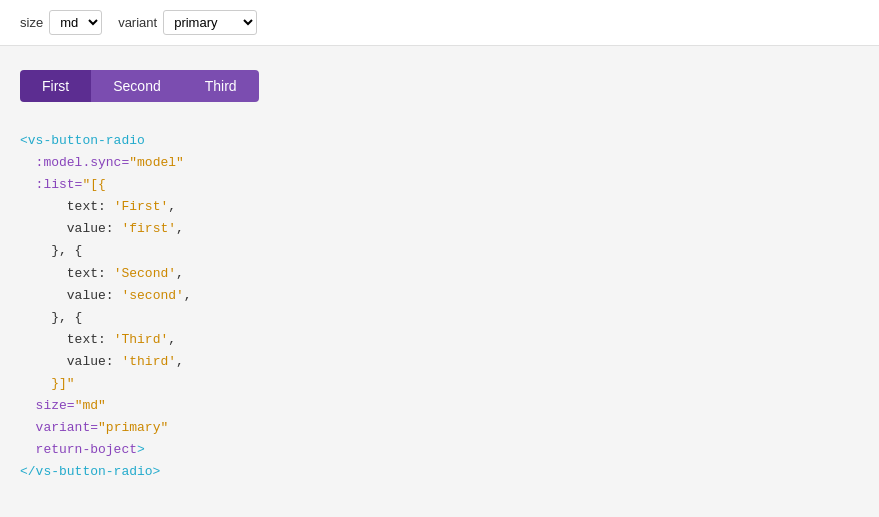  Describe the element at coordinates (440, 362) in the screenshot. I see `code-value3: value: 'third',` at that location.